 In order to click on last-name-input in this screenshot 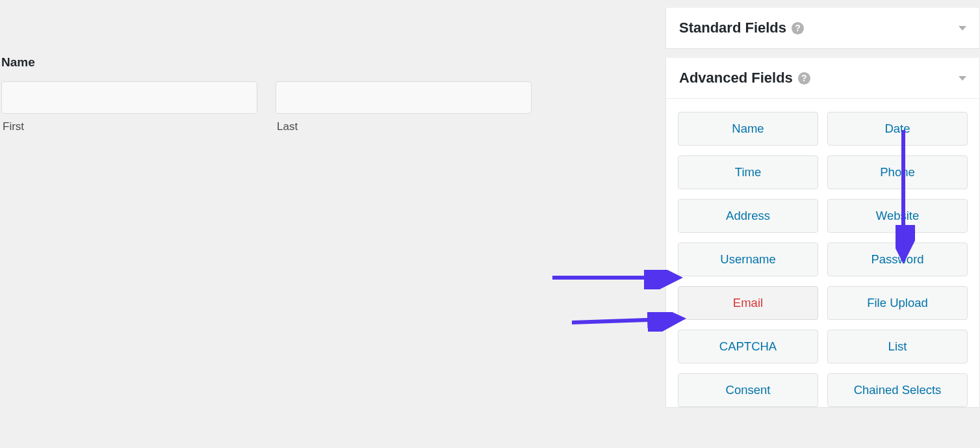, I will do `click(404, 98)`.